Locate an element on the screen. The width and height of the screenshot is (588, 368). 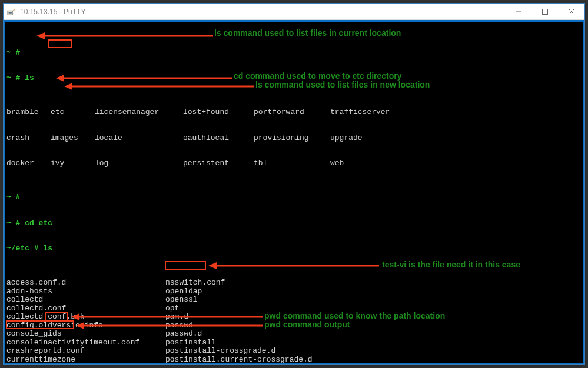
arrow-ls2 is located at coordinates (159, 86).